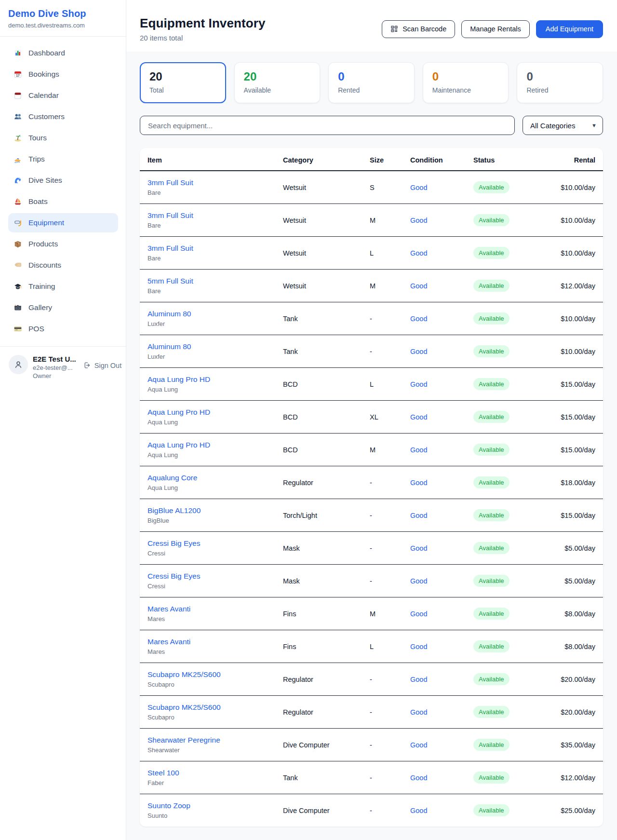 This screenshot has width=617, height=840. What do you see at coordinates (278, 83) in the screenshot?
I see `stat-card-available: 20Available` at bounding box center [278, 83].